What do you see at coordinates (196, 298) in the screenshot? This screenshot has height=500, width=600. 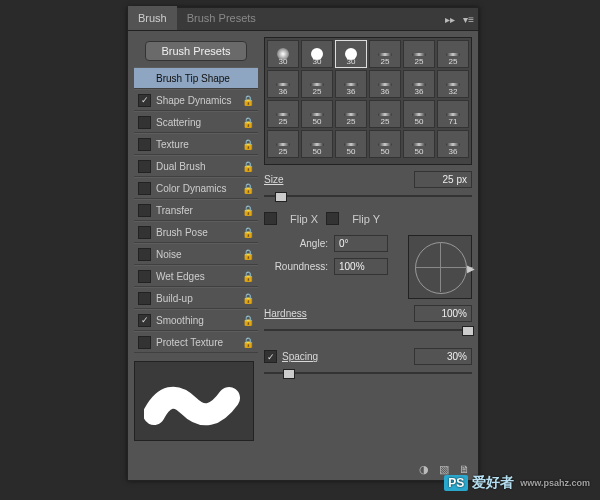 I see `option-build-up: Build-up🔒` at bounding box center [196, 298].